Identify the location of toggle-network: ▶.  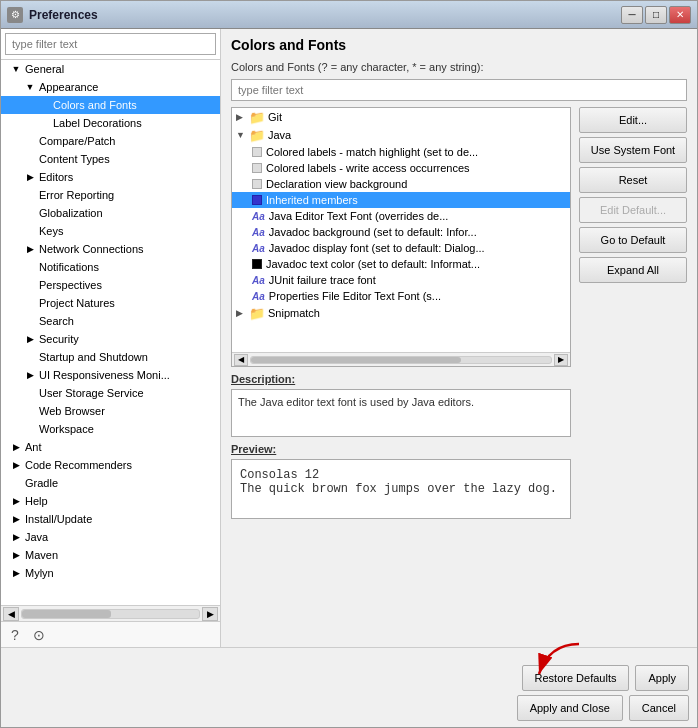
(30, 249).